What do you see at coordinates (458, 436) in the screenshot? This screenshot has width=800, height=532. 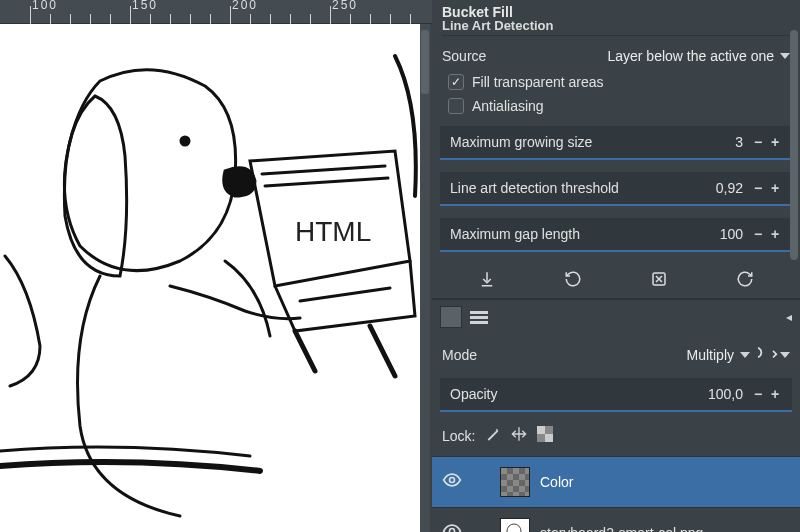 I see `lock-label: Lock:` at bounding box center [458, 436].